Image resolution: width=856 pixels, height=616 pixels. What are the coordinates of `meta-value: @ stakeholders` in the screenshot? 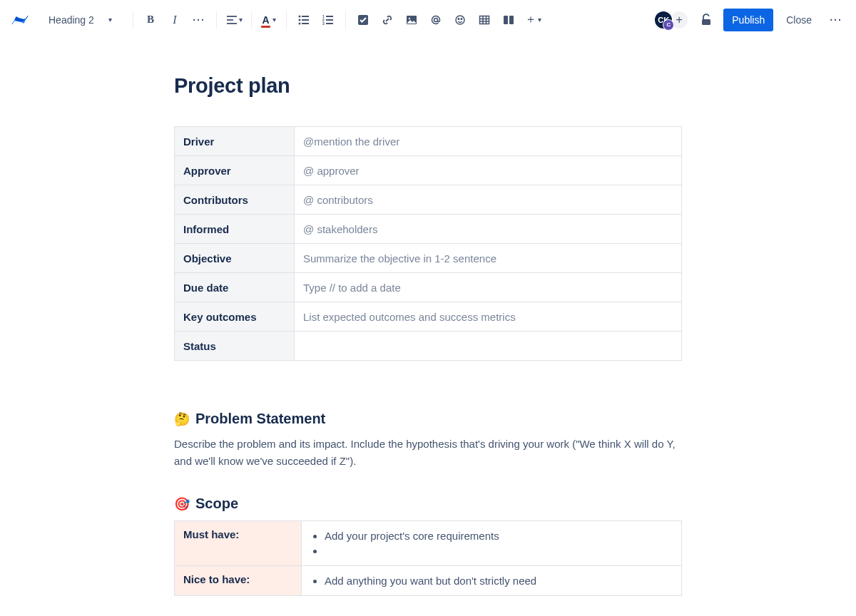 It's located at (488, 230).